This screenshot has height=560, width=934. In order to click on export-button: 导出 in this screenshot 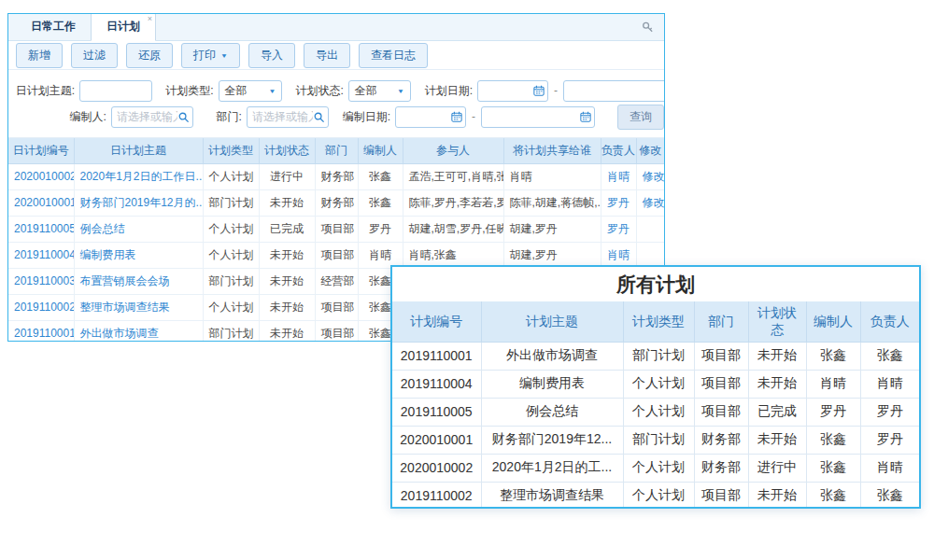, I will do `click(327, 56)`.